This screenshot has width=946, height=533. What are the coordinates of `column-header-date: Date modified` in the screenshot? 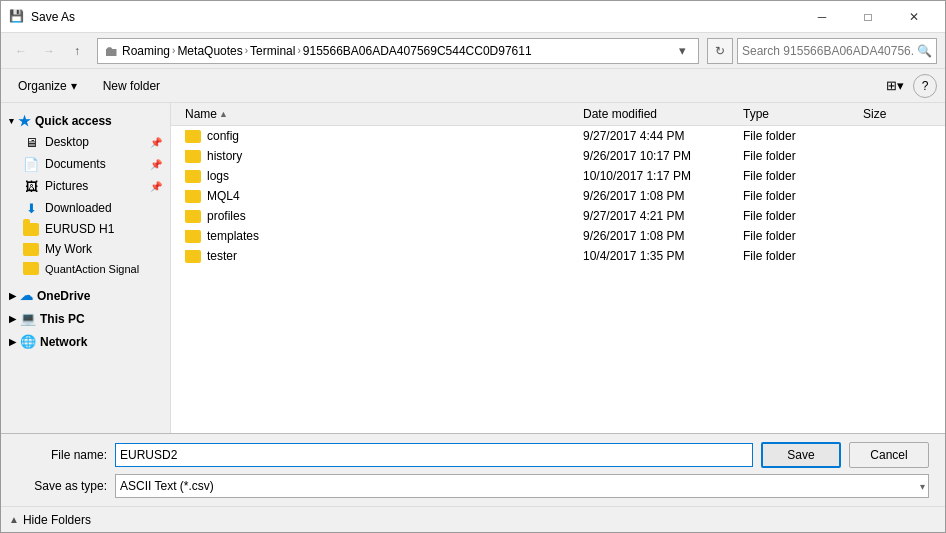 It's located at (657, 114).